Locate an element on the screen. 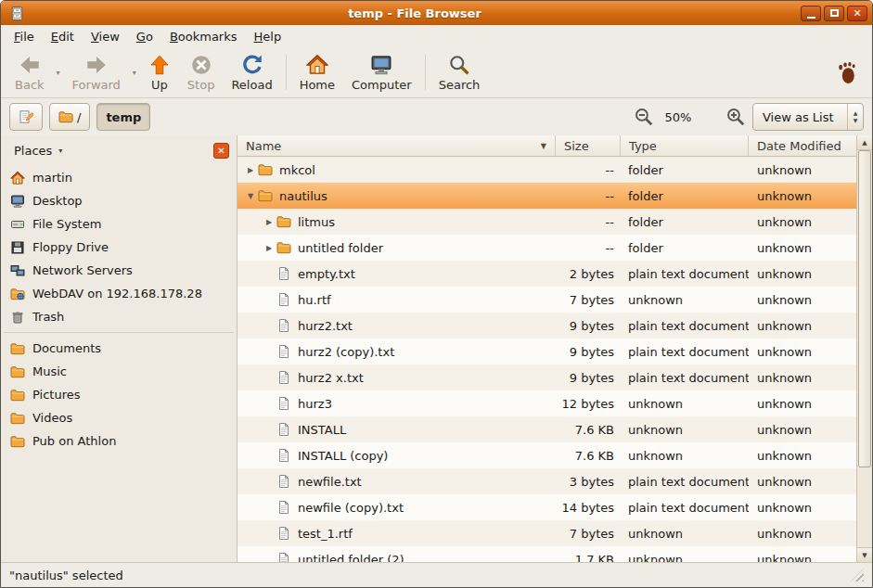  table-row: hurz2.txt9 bytesplain text documentunkno… is located at coordinates (547, 326).